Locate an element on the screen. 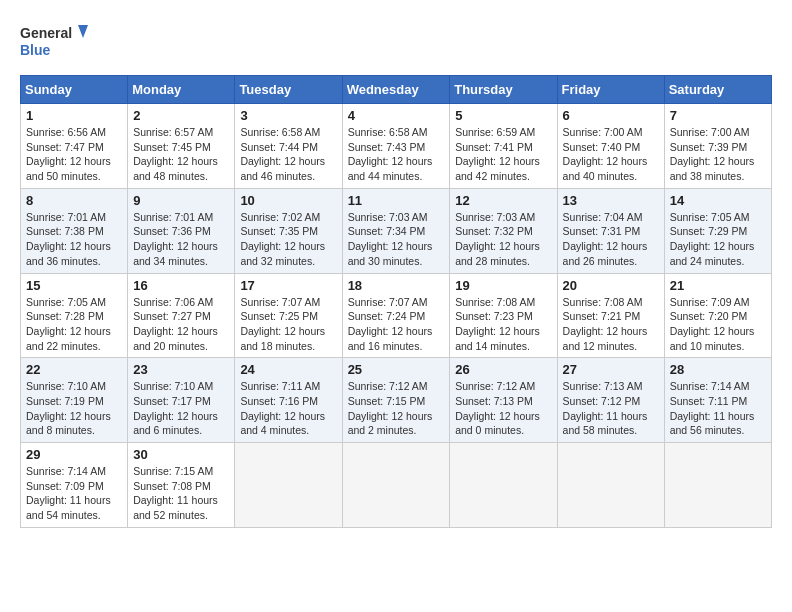 This screenshot has width=792, height=612. day-info: Sunrise: 7:00 AMSunset: 7:40 PMDaylight:… is located at coordinates (606, 154).